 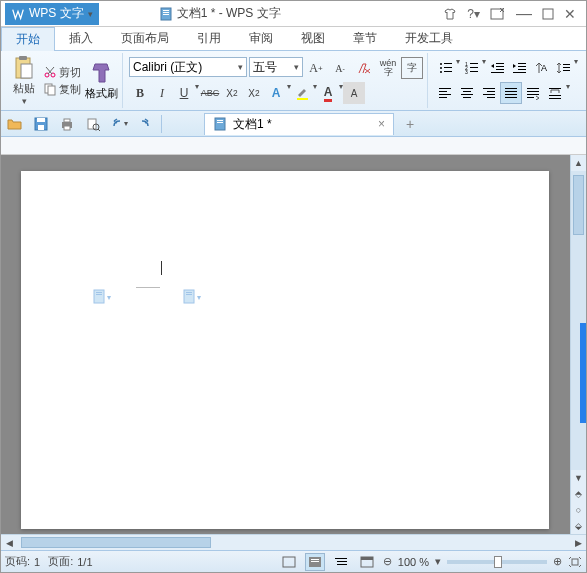 What do you see at coordinates (210, 93) in the screenshot?
I see `strike-button: ABC` at bounding box center [210, 93].